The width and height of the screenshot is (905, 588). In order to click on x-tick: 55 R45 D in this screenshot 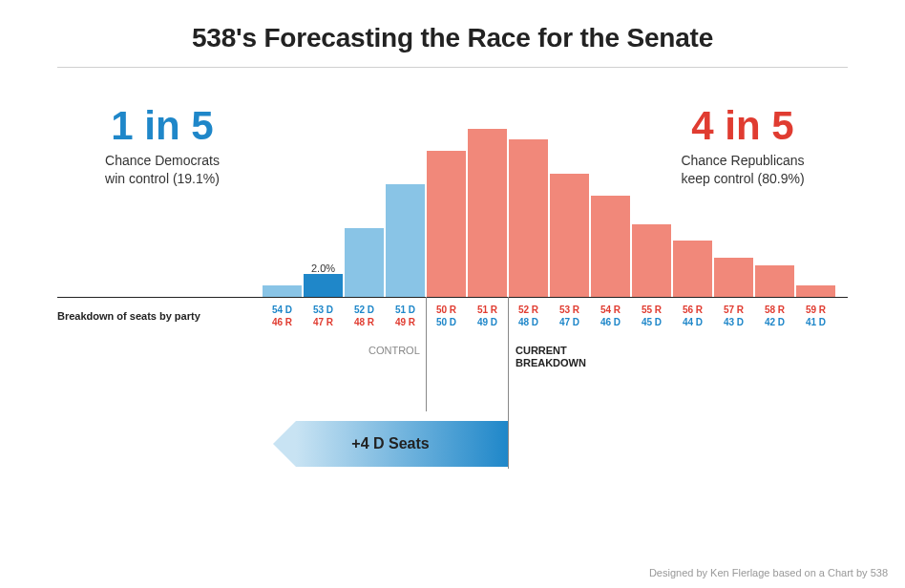, I will do `click(651, 317)`.